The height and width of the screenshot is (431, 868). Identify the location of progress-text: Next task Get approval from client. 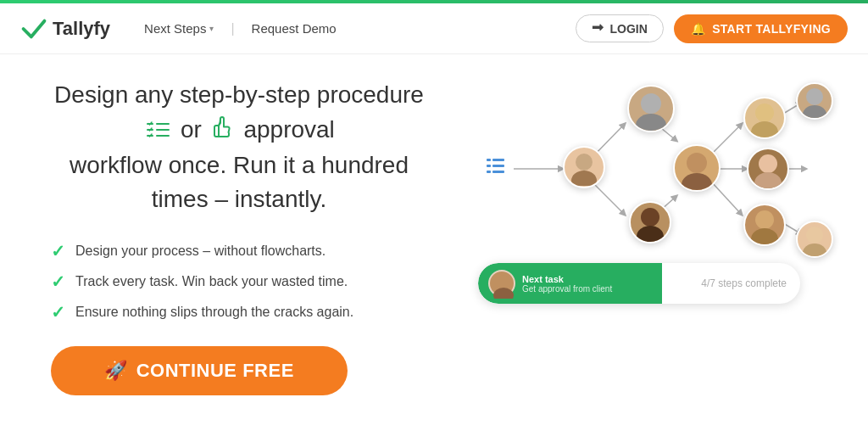
(567, 283).